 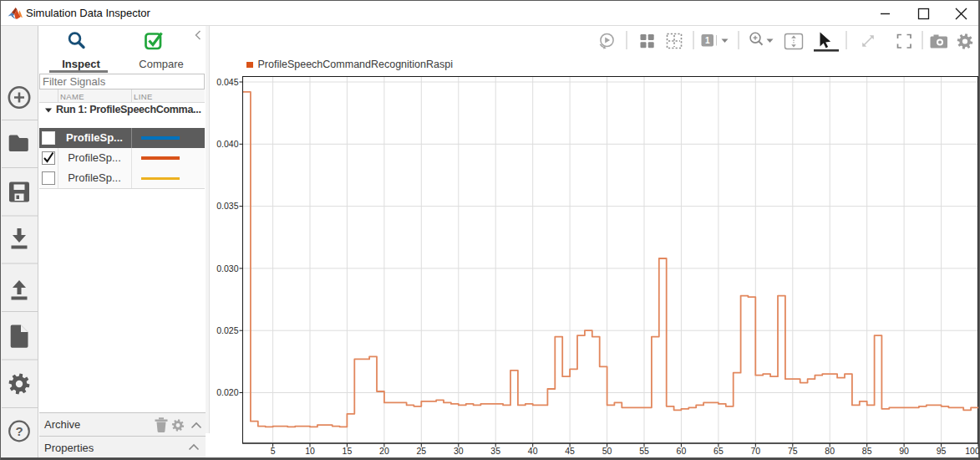 I want to click on svg-text: 0.025, so click(x=227, y=330).